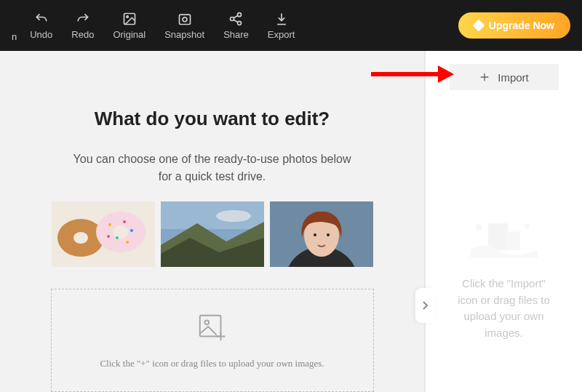 The height and width of the screenshot is (392, 582). I want to click on undo-button: Undo, so click(41, 26).